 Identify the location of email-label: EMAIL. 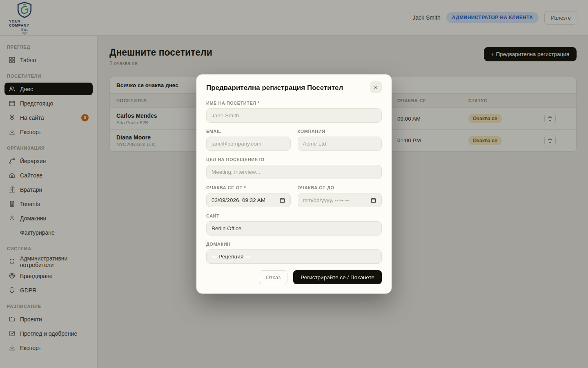
(248, 131).